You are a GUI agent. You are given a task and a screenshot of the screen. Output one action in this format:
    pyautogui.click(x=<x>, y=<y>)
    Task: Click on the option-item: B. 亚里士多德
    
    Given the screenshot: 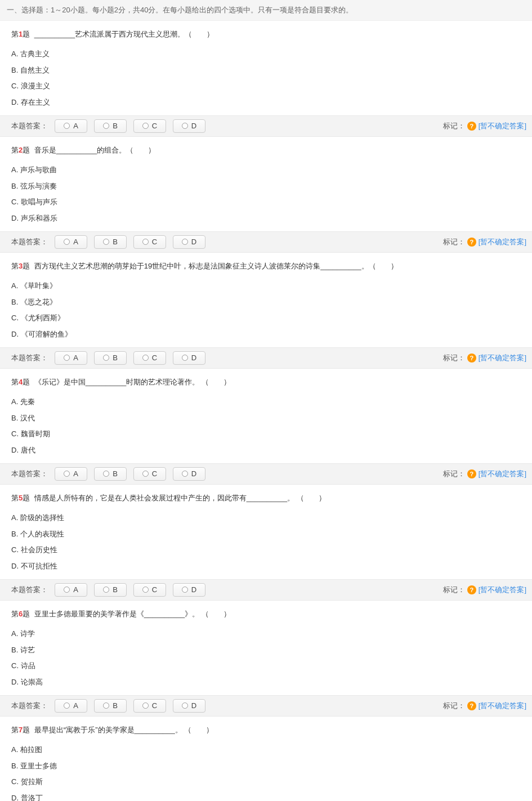 What is the action you would take?
    pyautogui.click(x=266, y=767)
    